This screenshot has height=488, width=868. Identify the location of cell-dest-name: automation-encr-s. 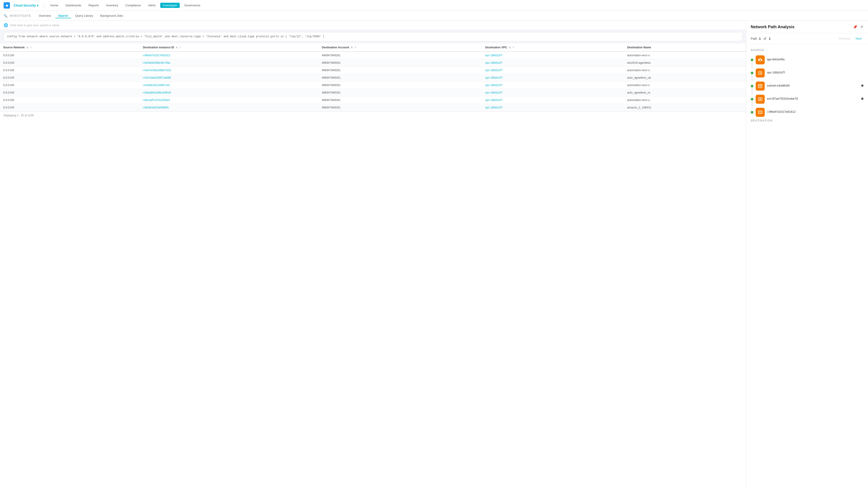
(685, 55).